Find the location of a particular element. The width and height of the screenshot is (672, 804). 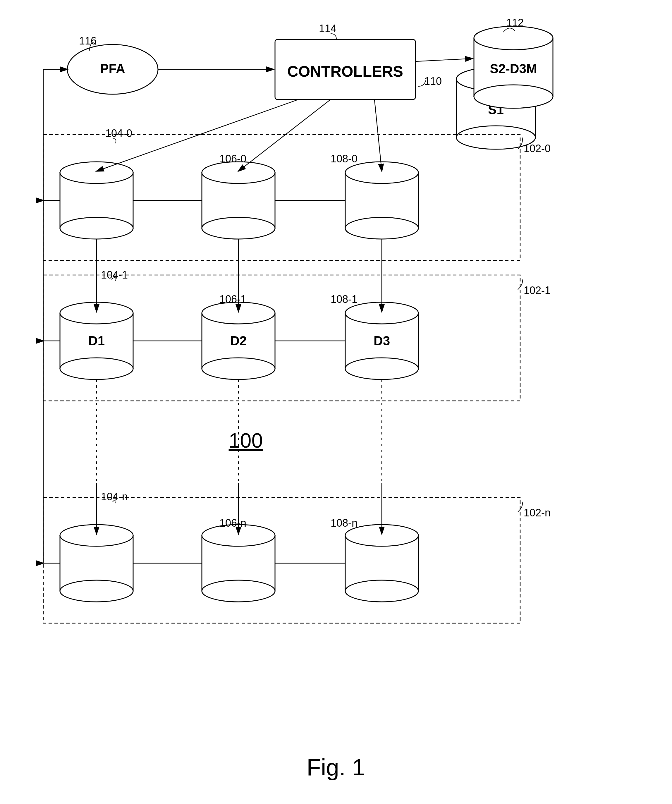

pfa-label: PFA is located at coordinates (113, 69).